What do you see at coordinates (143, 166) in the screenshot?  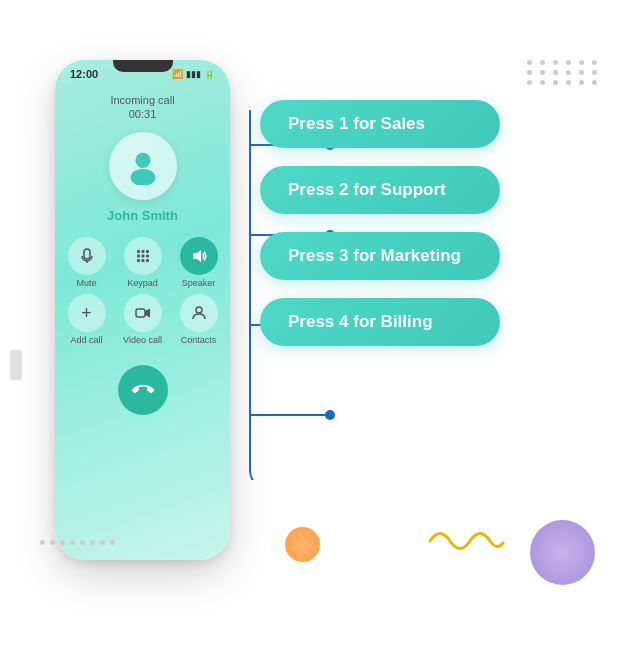 I see `avatar-icon` at bounding box center [143, 166].